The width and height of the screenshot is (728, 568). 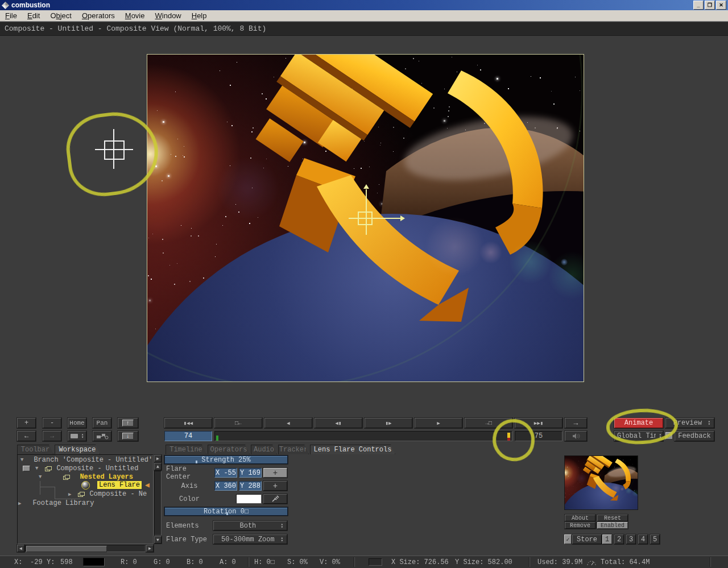 What do you see at coordinates (275, 473) in the screenshot?
I see `flare-center-pick-button: +` at bounding box center [275, 473].